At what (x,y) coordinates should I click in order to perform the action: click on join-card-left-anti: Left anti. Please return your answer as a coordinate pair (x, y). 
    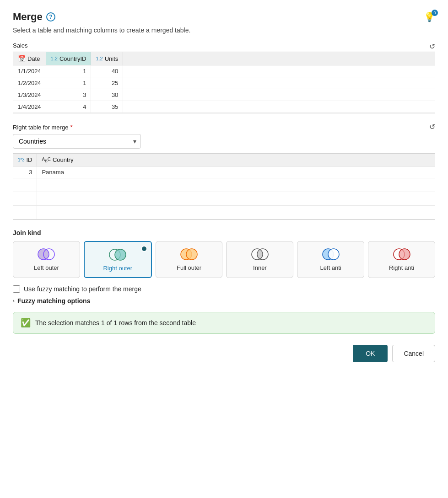
    Looking at the image, I should click on (330, 260).